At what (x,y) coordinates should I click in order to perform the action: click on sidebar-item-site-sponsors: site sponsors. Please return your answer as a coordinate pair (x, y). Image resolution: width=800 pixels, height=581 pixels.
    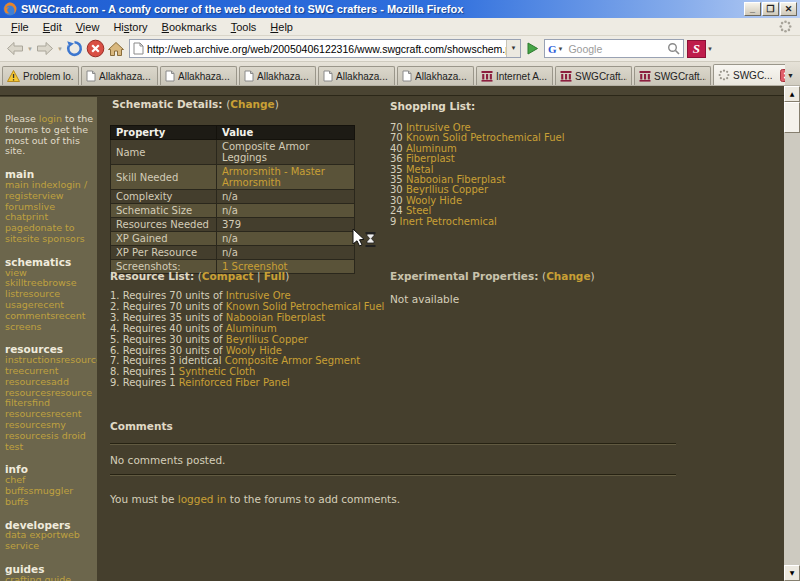
    Looking at the image, I should click on (54, 238).